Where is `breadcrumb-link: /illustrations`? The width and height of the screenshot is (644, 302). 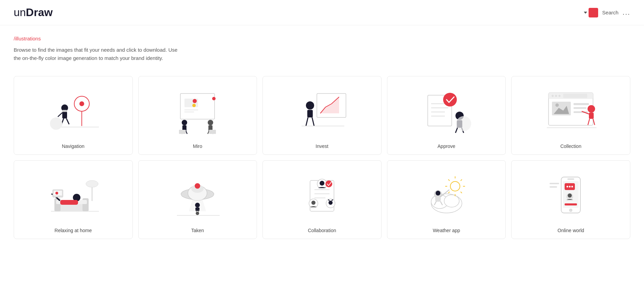
breadcrumb-link: /illustrations is located at coordinates (27, 38).